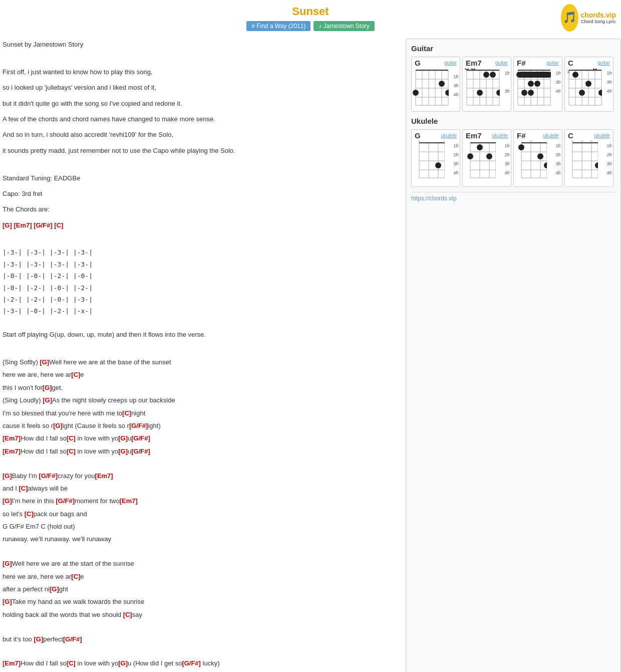  I want to click on tuning-line: Standard Tuning: EADGBe, so click(201, 178).